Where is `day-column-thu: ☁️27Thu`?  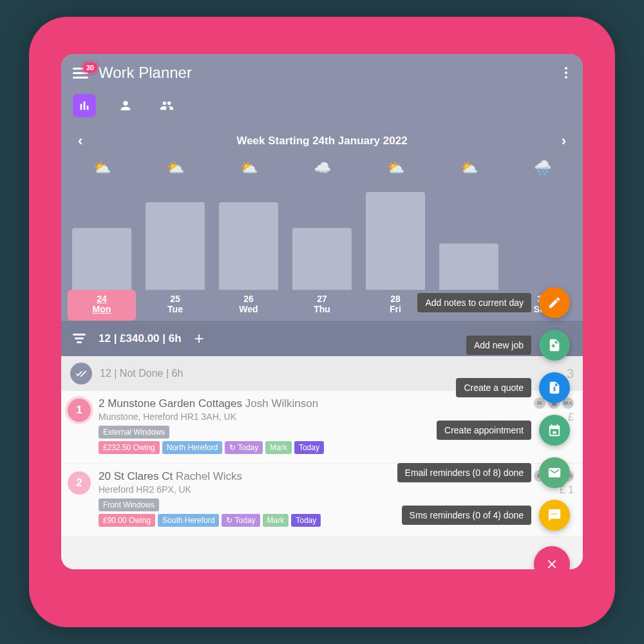 day-column-thu: ☁️27Thu is located at coordinates (322, 239).